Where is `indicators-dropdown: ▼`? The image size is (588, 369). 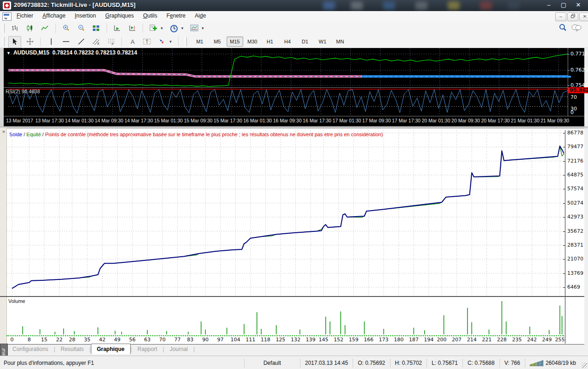 indicators-dropdown: ▼ is located at coordinates (204, 28).